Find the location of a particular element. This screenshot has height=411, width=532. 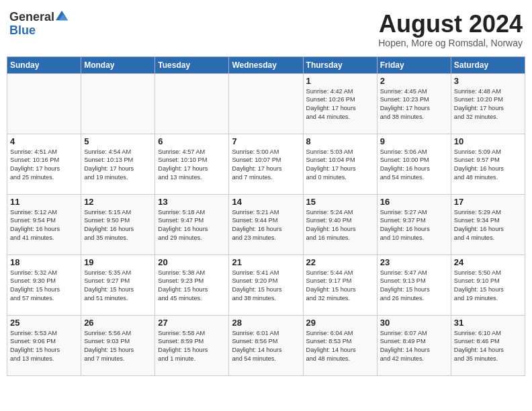

cell-text-line: Sunset: 9:54 PM is located at coordinates (44, 220).